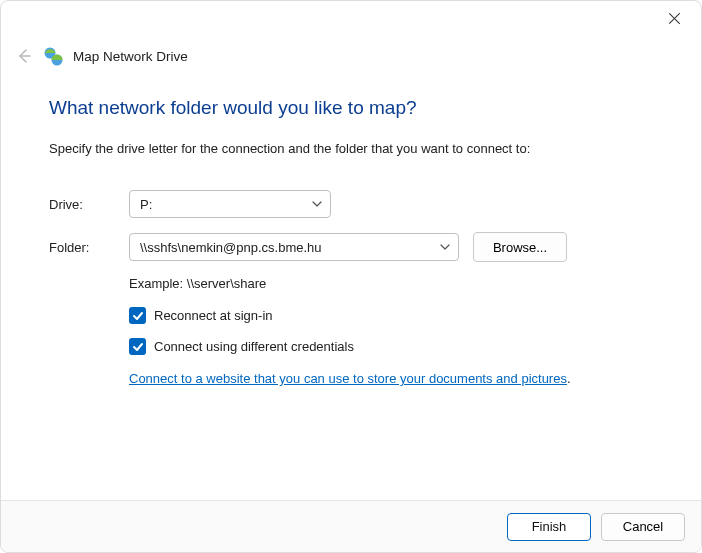 This screenshot has width=702, height=553. What do you see at coordinates (643, 527) in the screenshot?
I see `cancel-button: Cancel` at bounding box center [643, 527].